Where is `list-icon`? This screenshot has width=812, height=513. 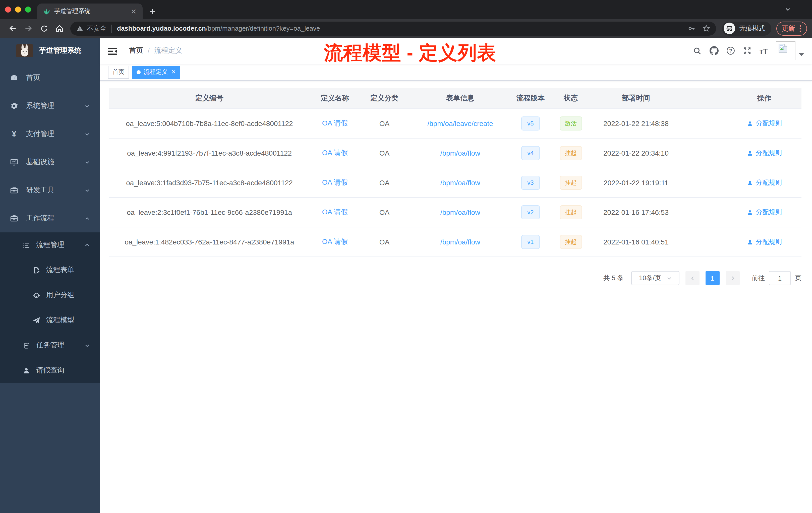 list-icon is located at coordinates (26, 245).